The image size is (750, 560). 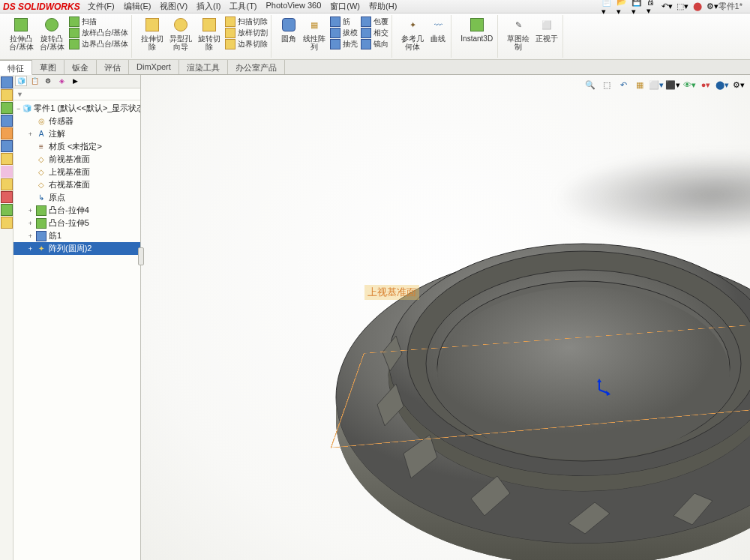 What do you see at coordinates (141, 256) in the screenshot?
I see `panel-splitter` at bounding box center [141, 256].